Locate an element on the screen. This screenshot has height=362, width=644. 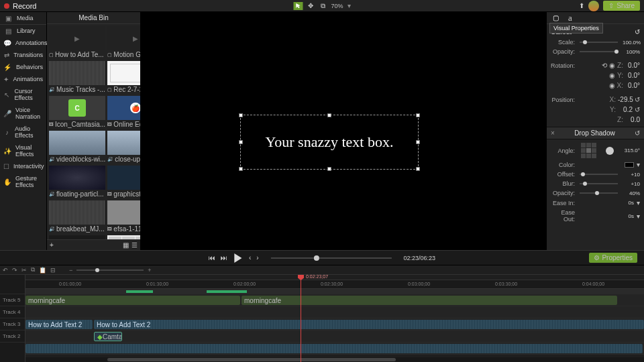
timeline-scrollbar is located at coordinates (335, 359).